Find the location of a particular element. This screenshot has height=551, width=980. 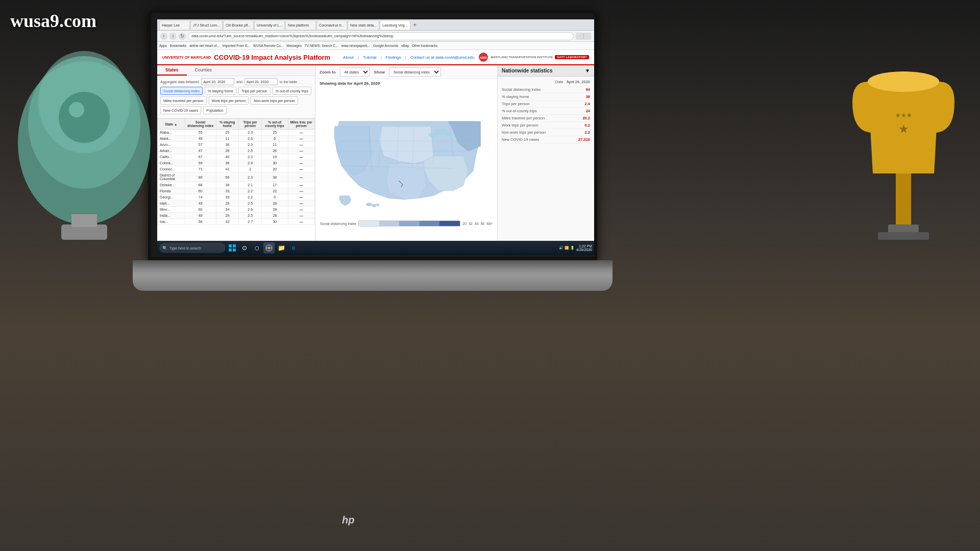

bookmark-bookmarks: Bookmarks is located at coordinates (179, 46).